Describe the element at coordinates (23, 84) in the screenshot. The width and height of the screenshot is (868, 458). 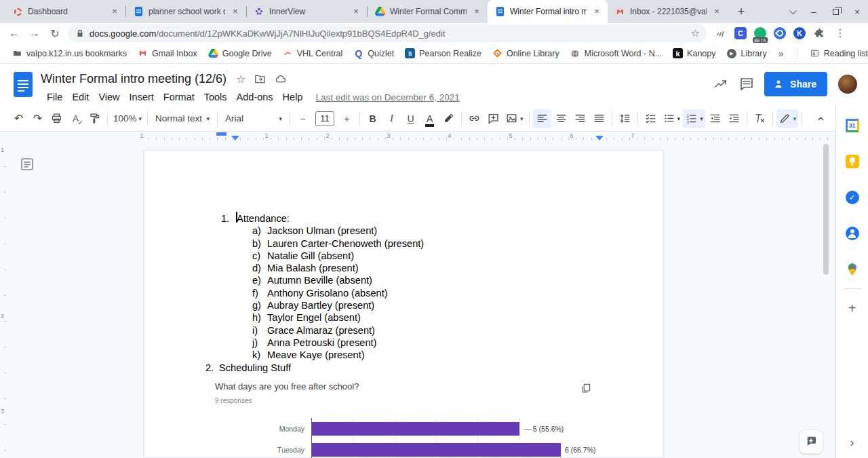
I see `google-docs-logo` at that location.